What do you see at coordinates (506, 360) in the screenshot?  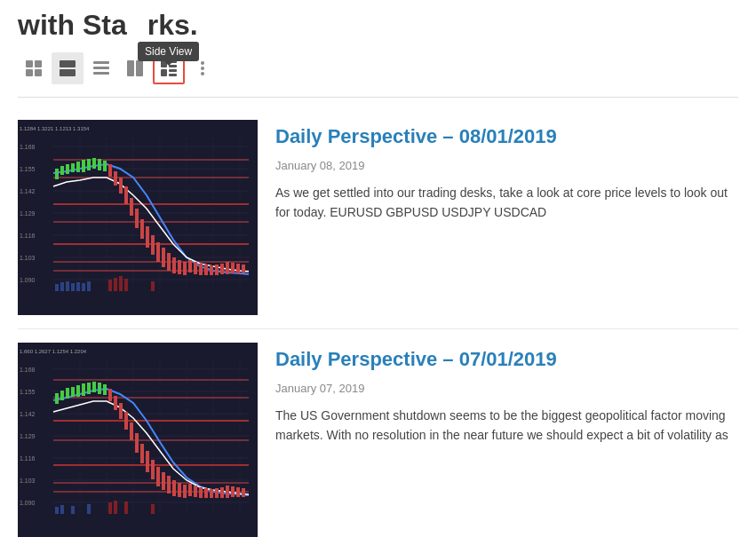 I see `article-title: Daily Perspective – 07/01/2019` at bounding box center [506, 360].